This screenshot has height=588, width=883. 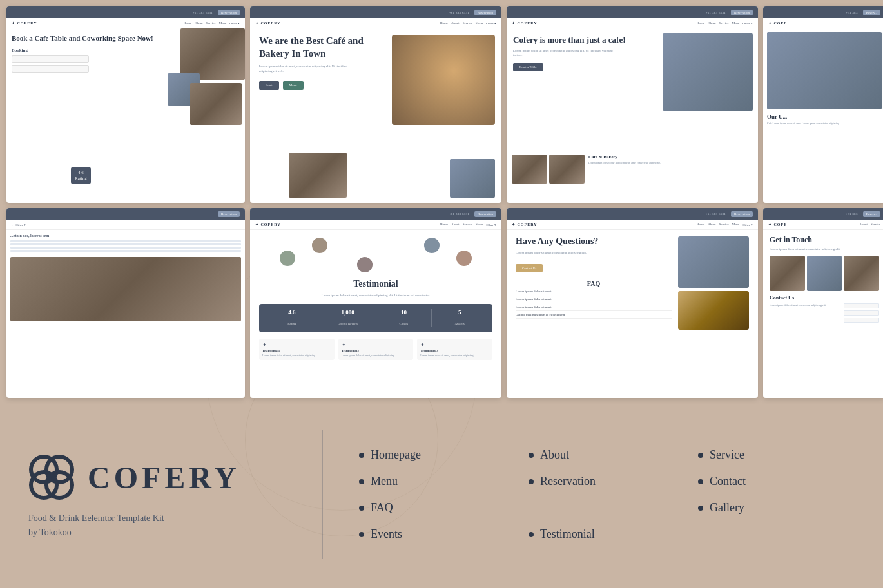 What do you see at coordinates (728, 482) in the screenshot?
I see `nav-label-contact: Contact` at bounding box center [728, 482].